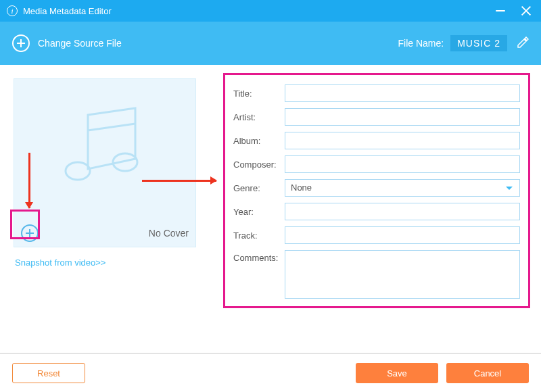 Image resolution: width=541 pixels, height=392 pixels. Describe the element at coordinates (402, 141) in the screenshot. I see `album-input` at that location.